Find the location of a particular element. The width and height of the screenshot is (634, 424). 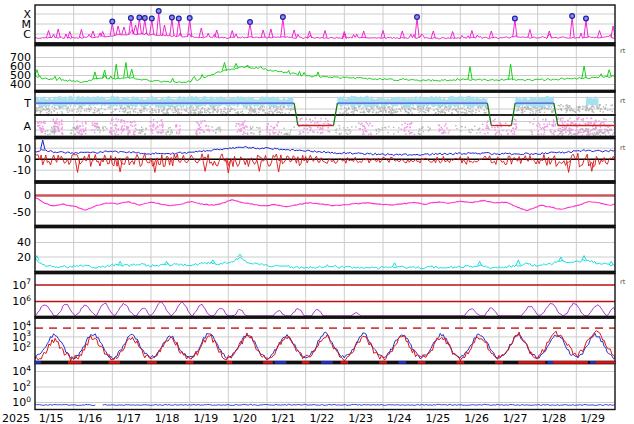

date-tick-label: 1/15 is located at coordinates (52, 418).